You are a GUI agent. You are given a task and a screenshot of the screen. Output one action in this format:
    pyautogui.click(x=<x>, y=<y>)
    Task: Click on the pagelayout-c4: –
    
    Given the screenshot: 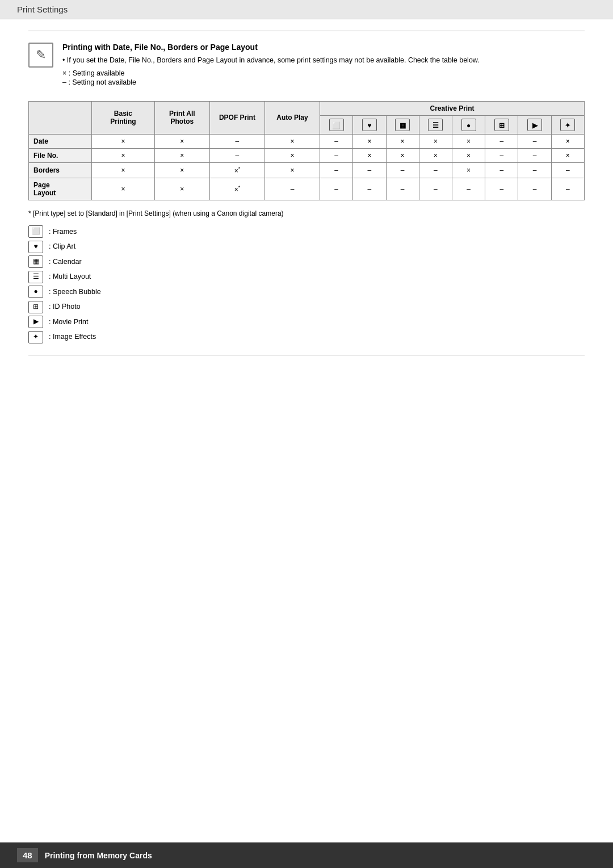 What is the action you would take?
    pyautogui.click(x=435, y=188)
    